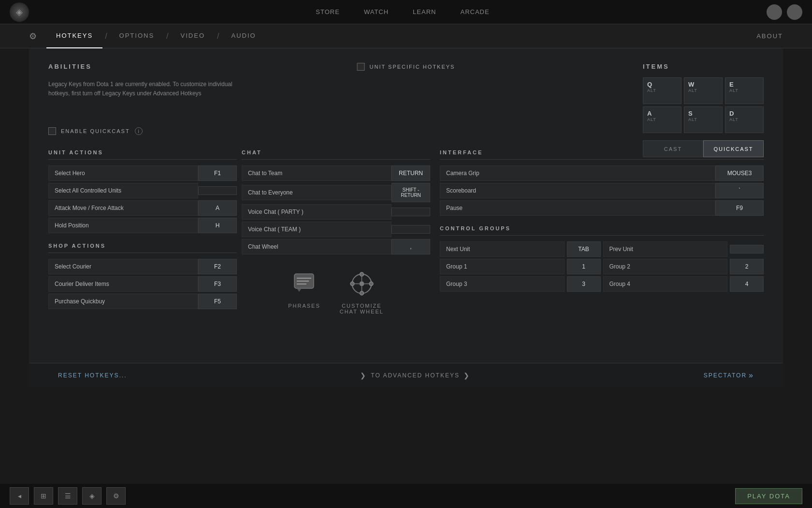  What do you see at coordinates (744, 120) in the screenshot?
I see `item-key-d: D ALT` at bounding box center [744, 120].